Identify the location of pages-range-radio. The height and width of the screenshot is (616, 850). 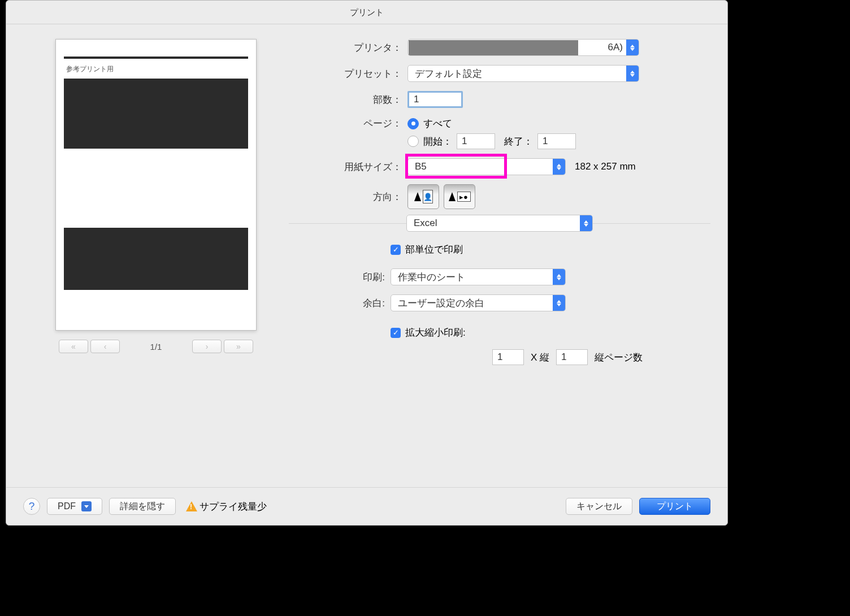
(413, 141).